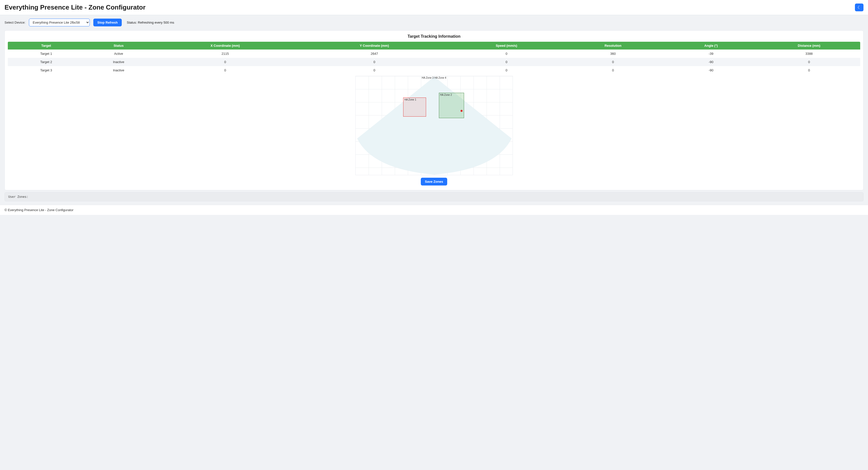 This screenshot has height=470, width=868. What do you see at coordinates (711, 54) in the screenshot?
I see `cell-angle: -39` at bounding box center [711, 54].